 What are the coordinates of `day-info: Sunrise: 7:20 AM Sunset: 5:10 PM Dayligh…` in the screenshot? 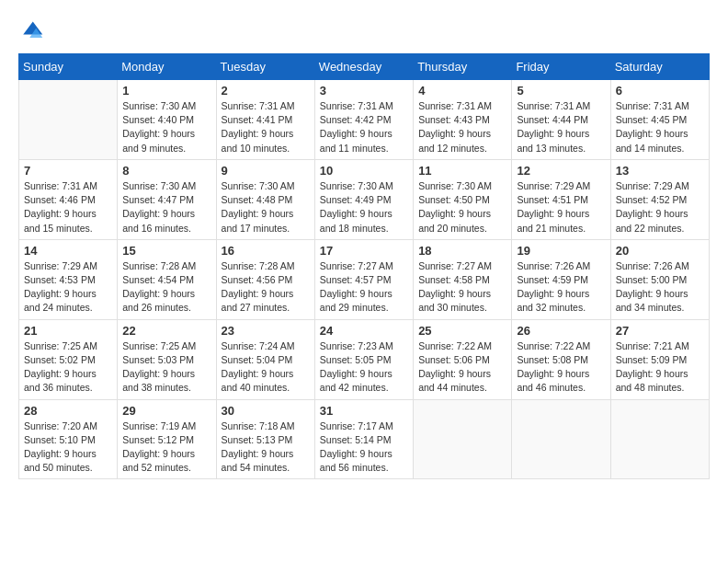 It's located at (68, 447).